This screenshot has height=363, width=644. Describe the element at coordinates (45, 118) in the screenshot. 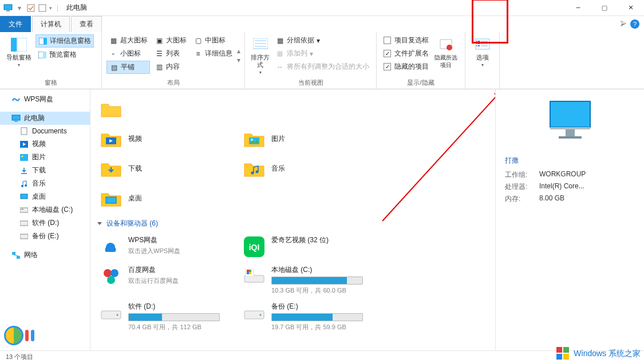

I see `nav-this-pc: 此电脑` at that location.